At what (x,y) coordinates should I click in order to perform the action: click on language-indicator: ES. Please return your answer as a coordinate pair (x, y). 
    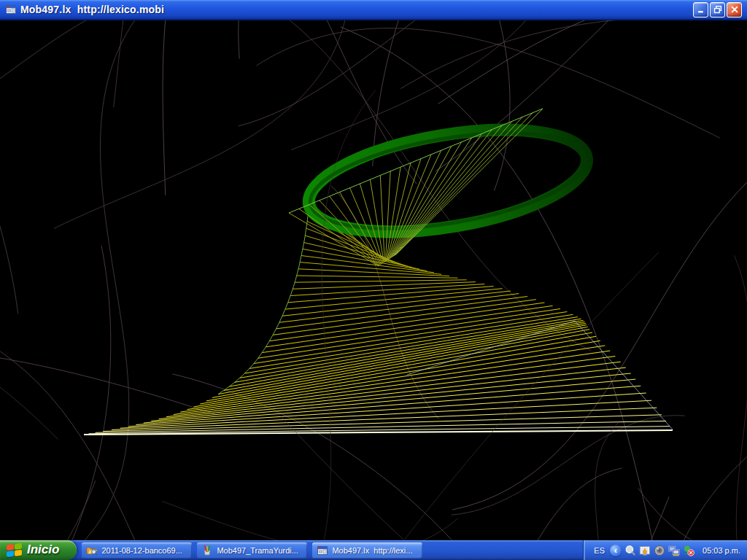
    Looking at the image, I should click on (600, 551).